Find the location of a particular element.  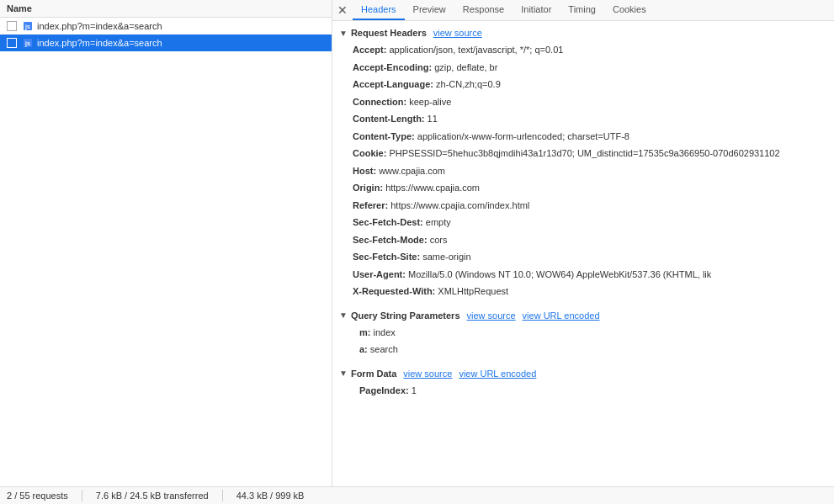

header-name: Sec-Fetch-Mode: is located at coordinates (390, 240).